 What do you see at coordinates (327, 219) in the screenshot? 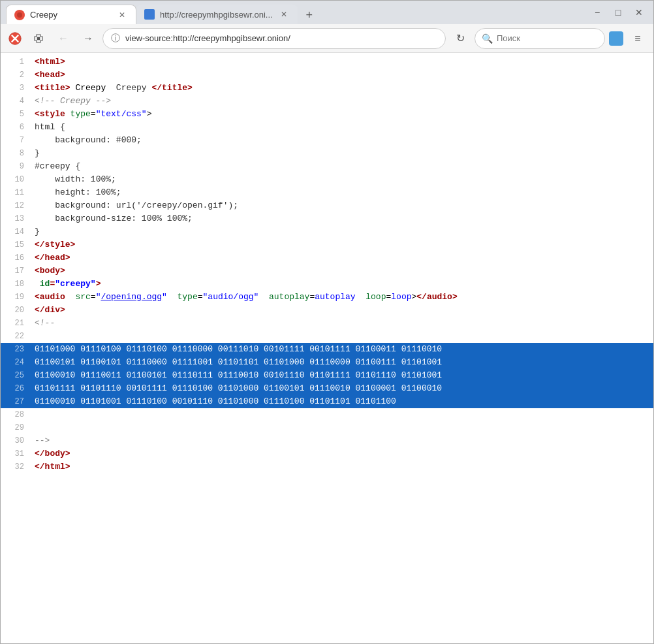
I see `source-line-13: 13 background-size: 100% 100%;` at bounding box center [327, 219].